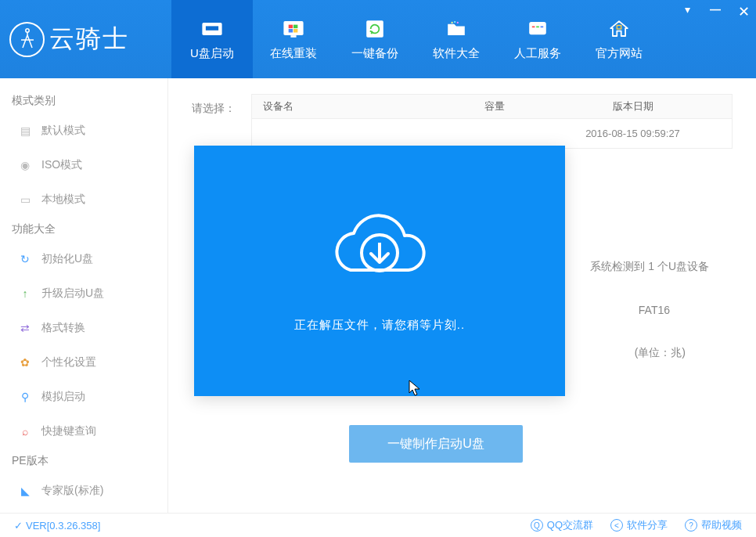  I want to click on create-boot-usb-button: 一键制作启动U盘, so click(436, 444).